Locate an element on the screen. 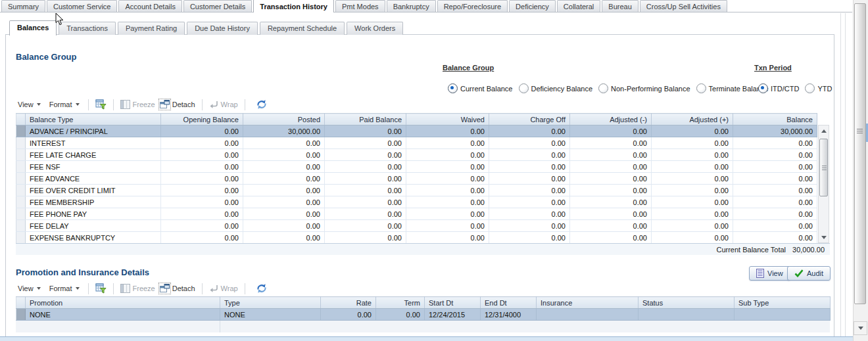  column-header: Opening Balance is located at coordinates (203, 120).